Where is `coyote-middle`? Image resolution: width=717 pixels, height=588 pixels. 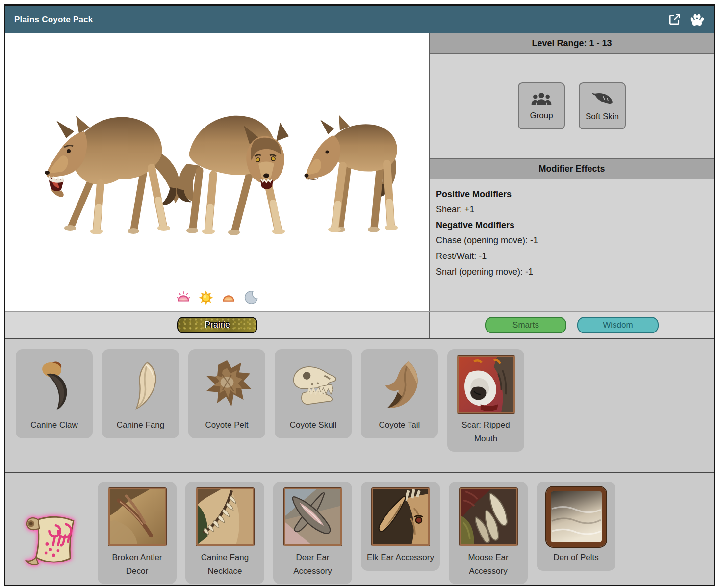
coyote-middle is located at coordinates (232, 176).